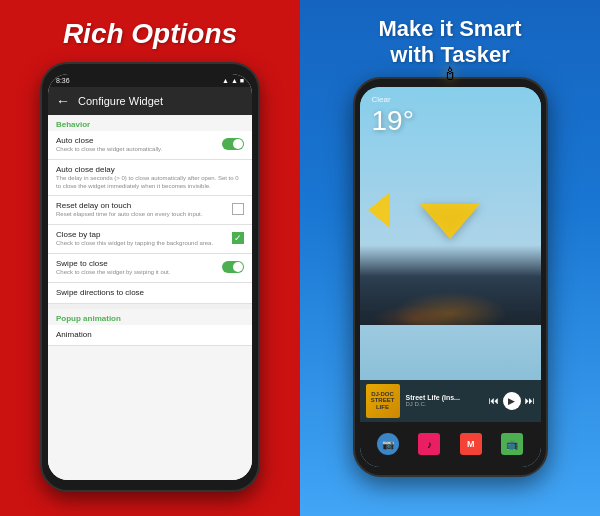 The height and width of the screenshot is (516, 600). What do you see at coordinates (444, 404) in the screenshot?
I see `music-artist: DJ D.C.` at bounding box center [444, 404].